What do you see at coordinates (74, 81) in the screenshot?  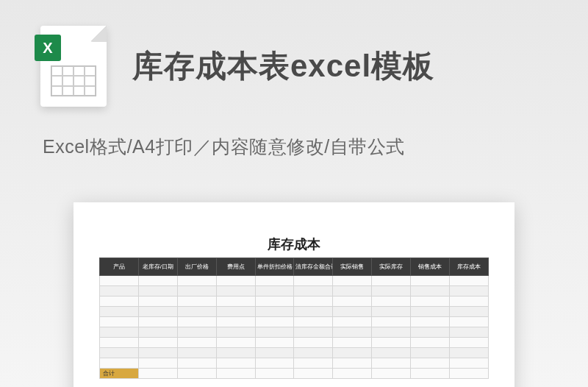 I see `spreadsheet-grid-icon` at bounding box center [74, 81].